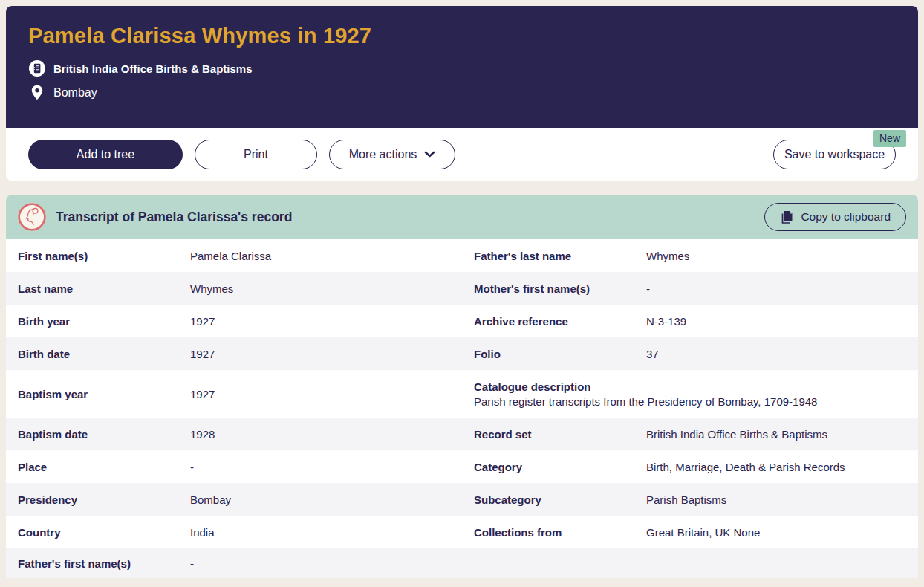 This screenshot has width=924, height=587. Describe the element at coordinates (835, 217) in the screenshot. I see `copy-to-clipboard-button: Copy to clipboard` at that location.